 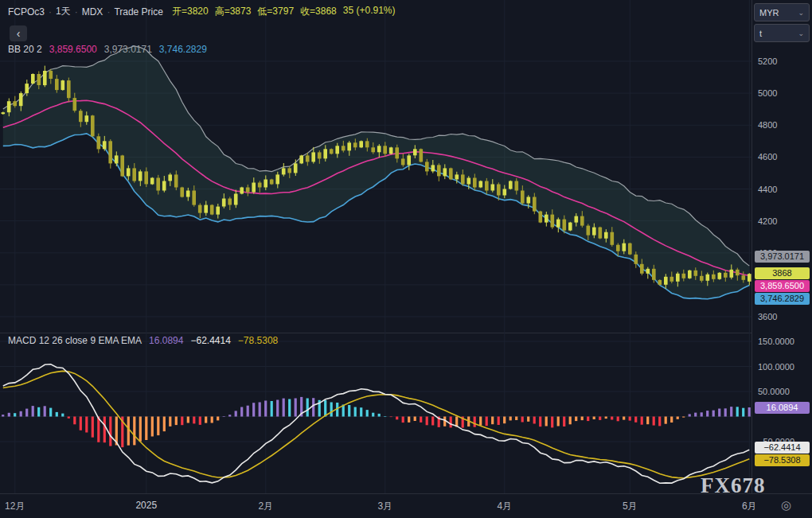 I want to click on axis-tick-label: 150.0000, so click(x=776, y=341).